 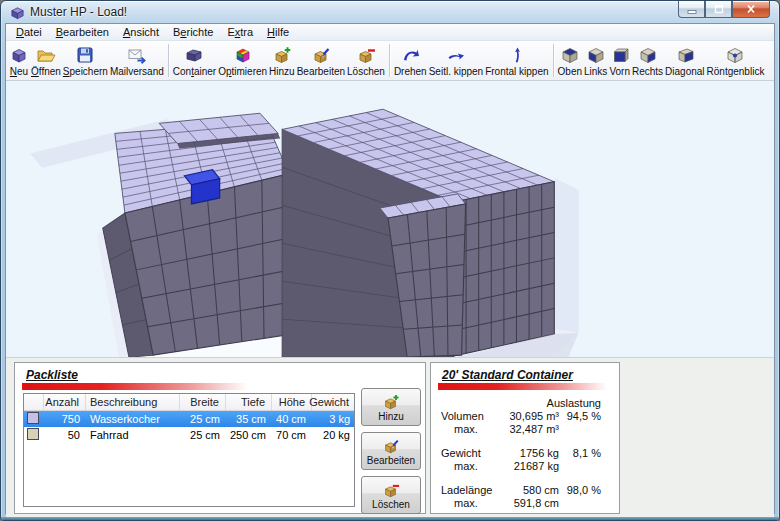 I want to click on auslastung-header: Auslastung, so click(x=574, y=404).